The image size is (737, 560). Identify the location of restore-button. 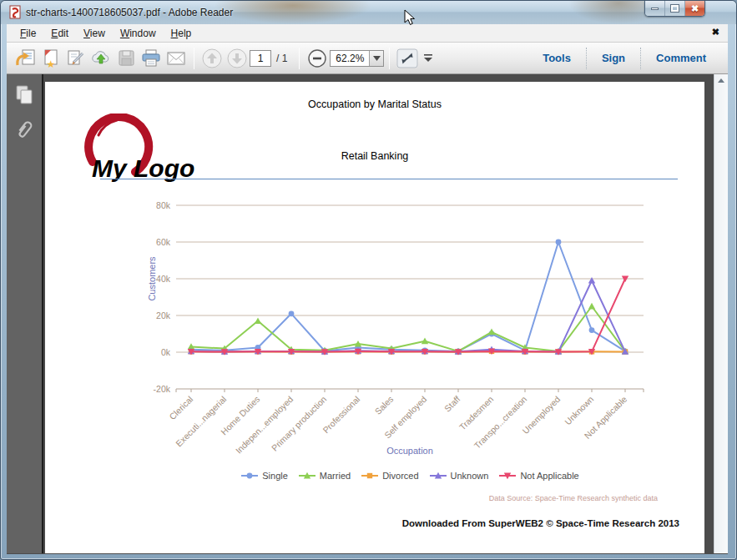
(675, 8).